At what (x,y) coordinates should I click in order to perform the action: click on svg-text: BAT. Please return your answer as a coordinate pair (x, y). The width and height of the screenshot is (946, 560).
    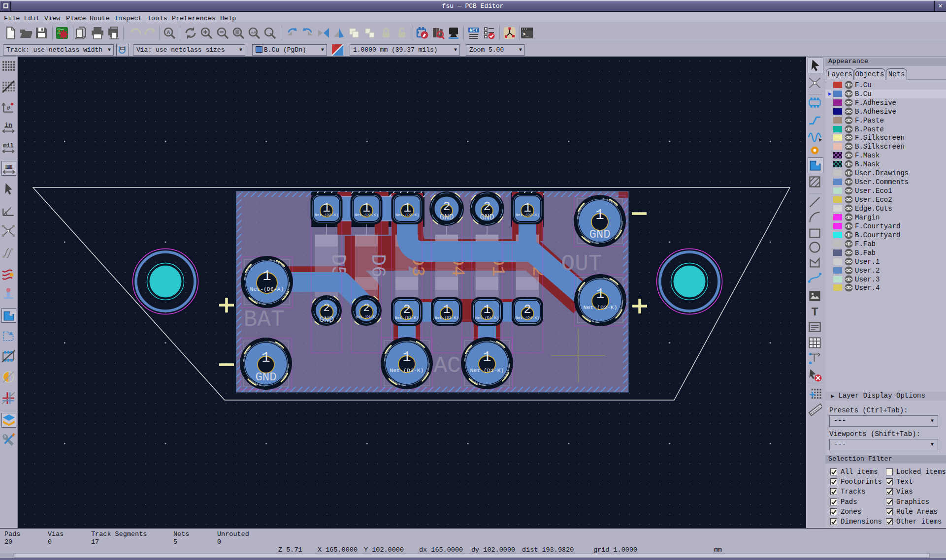
    Looking at the image, I should click on (264, 320).